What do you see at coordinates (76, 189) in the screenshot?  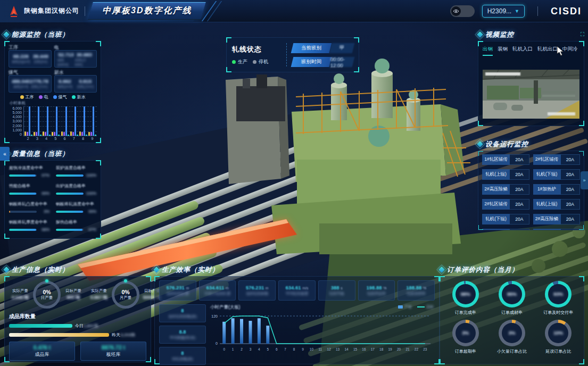 I see `quality-metric: 出炉温度合格率 100%` at bounding box center [76, 189].